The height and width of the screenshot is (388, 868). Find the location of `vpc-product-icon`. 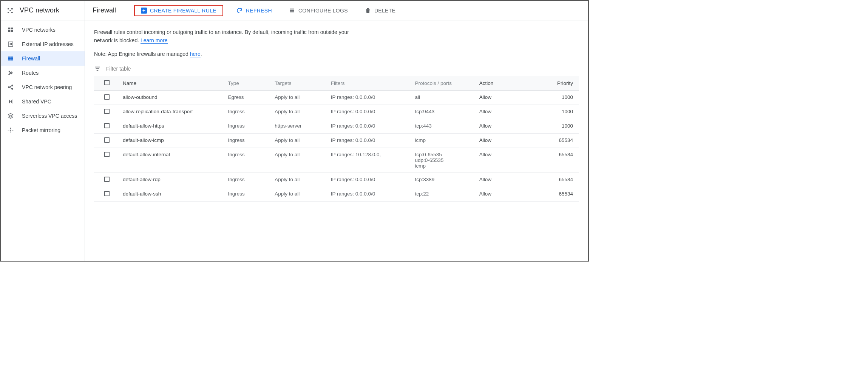

vpc-product-icon is located at coordinates (10, 11).